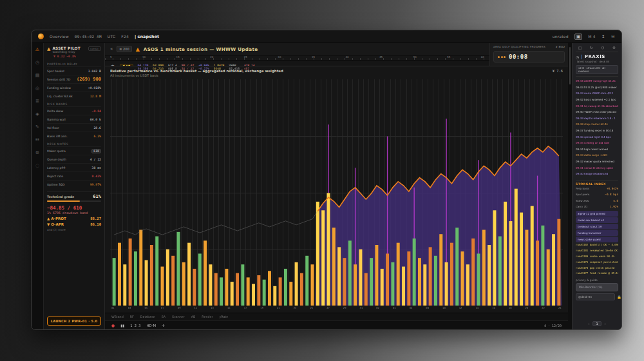 Image resolution: width=644 pixels, height=361 pixels. Describe the element at coordinates (197, 75) in the screenshot. I see `volume-panel-subtitle: All instruments vs USDT basis` at that location.